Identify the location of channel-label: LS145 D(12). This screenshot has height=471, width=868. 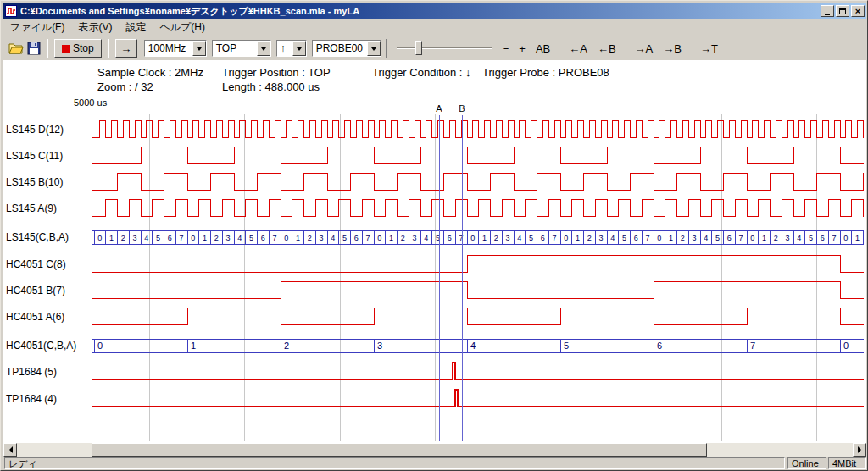
(35, 130).